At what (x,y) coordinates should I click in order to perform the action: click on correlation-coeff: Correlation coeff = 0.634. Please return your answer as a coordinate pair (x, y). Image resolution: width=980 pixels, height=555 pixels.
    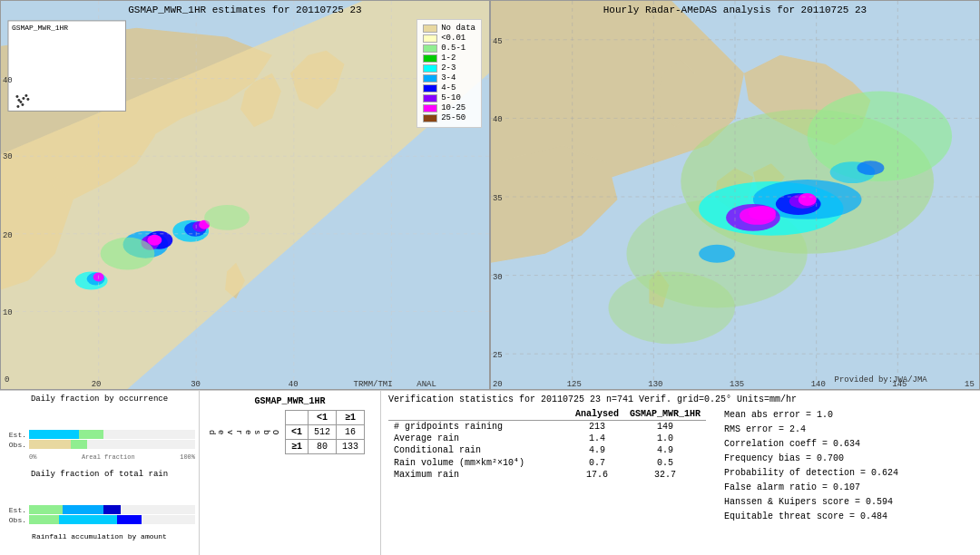
    Looking at the image, I should click on (824, 444).